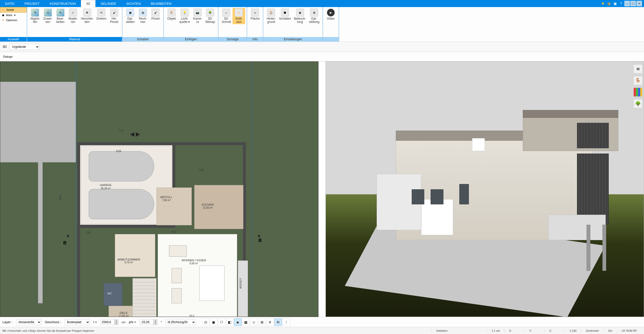  I want to click on ribbon-panel-info: ▱Fläche Info, so click(255, 24).